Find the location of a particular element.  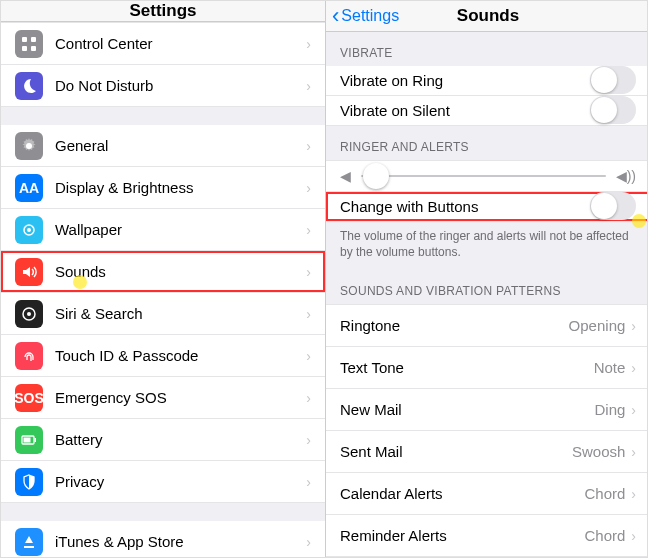

row-label: General is located at coordinates (180, 146).